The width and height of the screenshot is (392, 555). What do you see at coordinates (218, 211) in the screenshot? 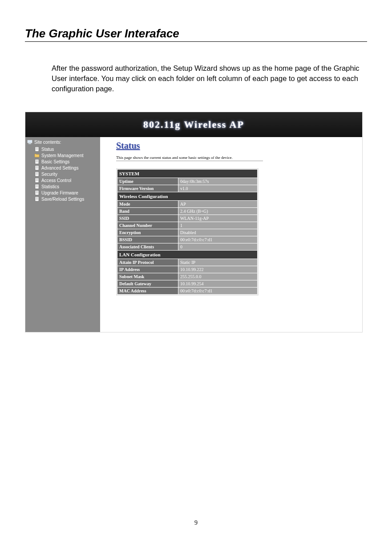
I see `row-value: 2.4 GHz (B+G)` at bounding box center [218, 211].